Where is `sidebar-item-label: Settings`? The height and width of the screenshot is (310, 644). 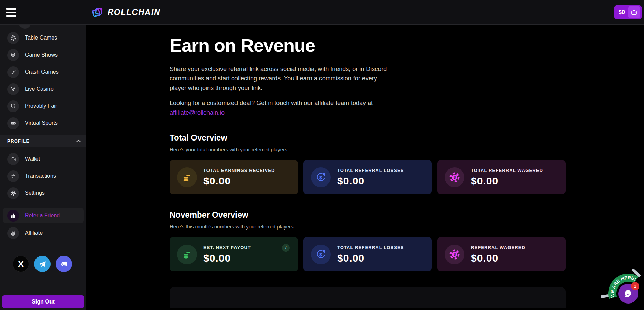
sidebar-item-label: Settings is located at coordinates (35, 193).